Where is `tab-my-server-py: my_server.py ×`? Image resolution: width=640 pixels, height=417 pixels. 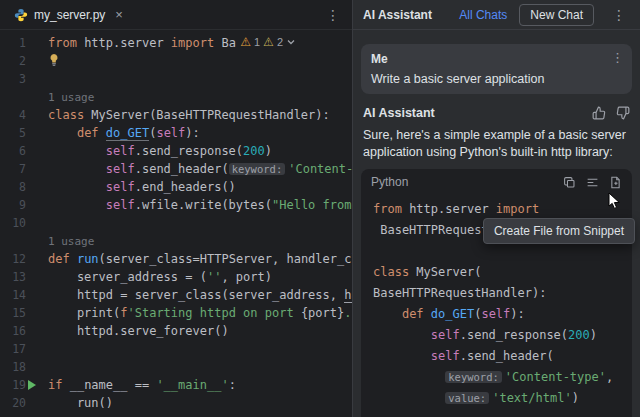 tab-my-server-py: my_server.py × is located at coordinates (68, 14).